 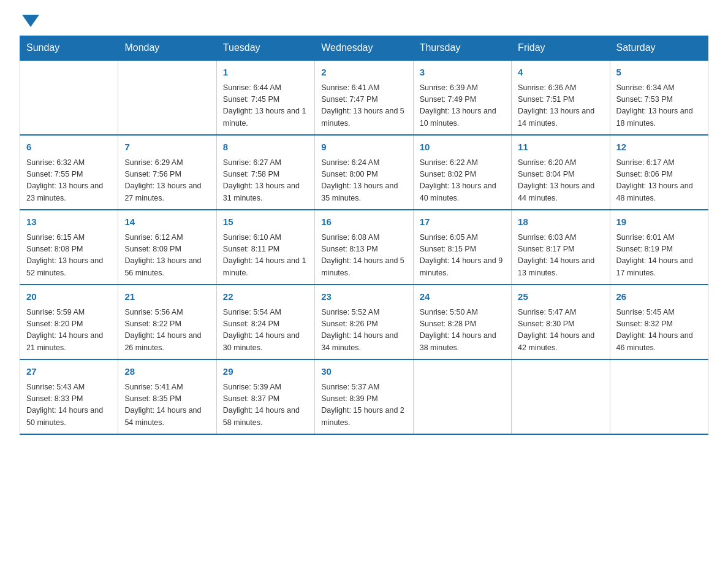 I want to click on calendar-cell: 29Sunrise: 5:39 AMSunset: 8:37 PMDayligh…, so click(x=265, y=397).